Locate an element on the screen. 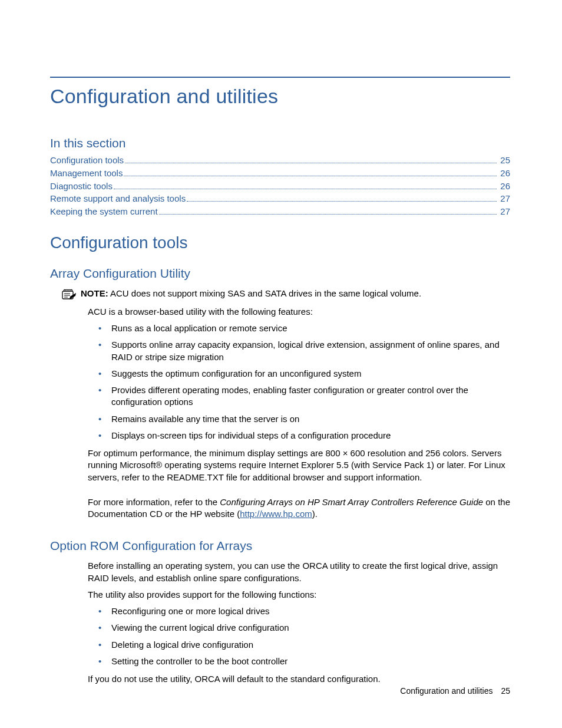 The height and width of the screenshot is (728, 562). toc-page: 25 is located at coordinates (504, 160).